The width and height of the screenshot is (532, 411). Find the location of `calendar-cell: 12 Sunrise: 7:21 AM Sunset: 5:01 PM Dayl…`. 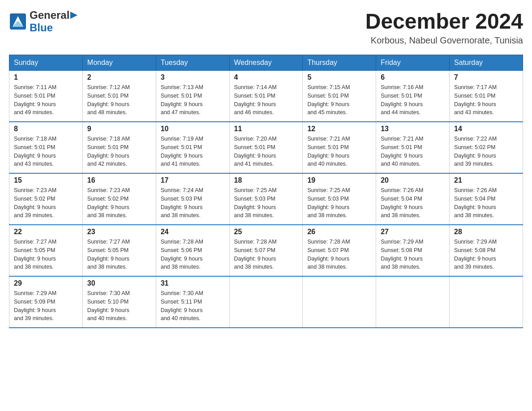

calendar-cell: 12 Sunrise: 7:21 AM Sunset: 5:01 PM Dayl… is located at coordinates (339, 148).